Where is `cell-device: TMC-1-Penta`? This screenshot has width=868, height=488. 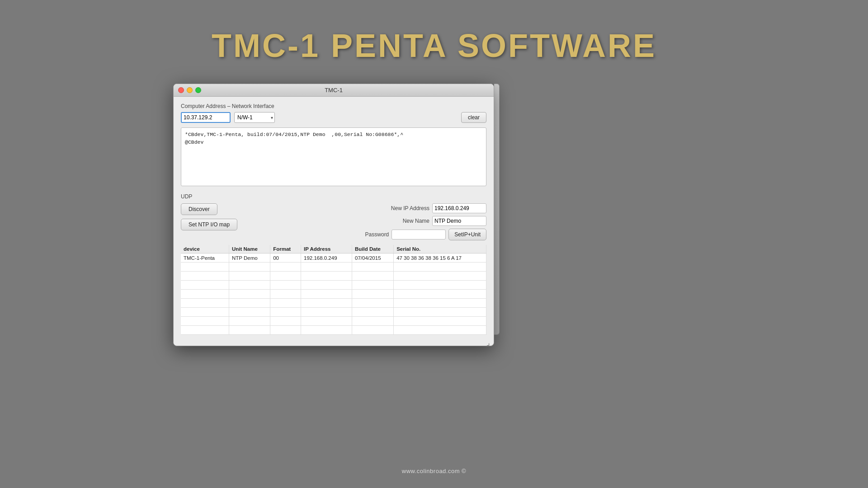 cell-device: TMC-1-Penta is located at coordinates (205, 258).